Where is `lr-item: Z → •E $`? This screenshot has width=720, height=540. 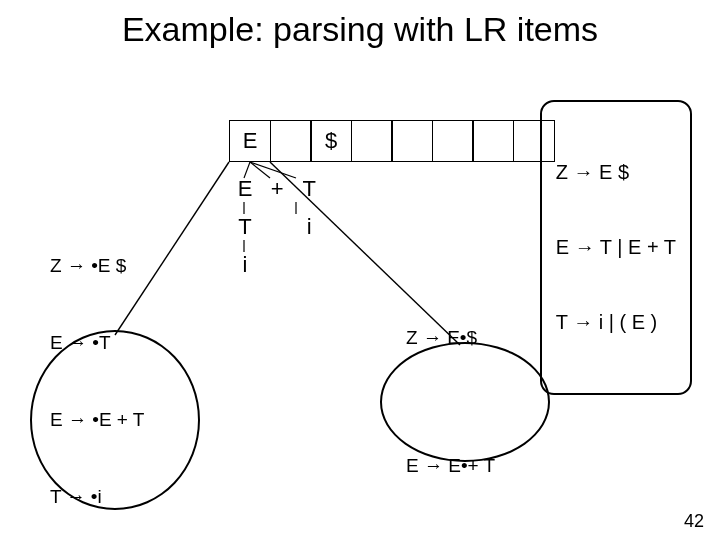 lr-item: Z → •E $ is located at coordinates (97, 266).